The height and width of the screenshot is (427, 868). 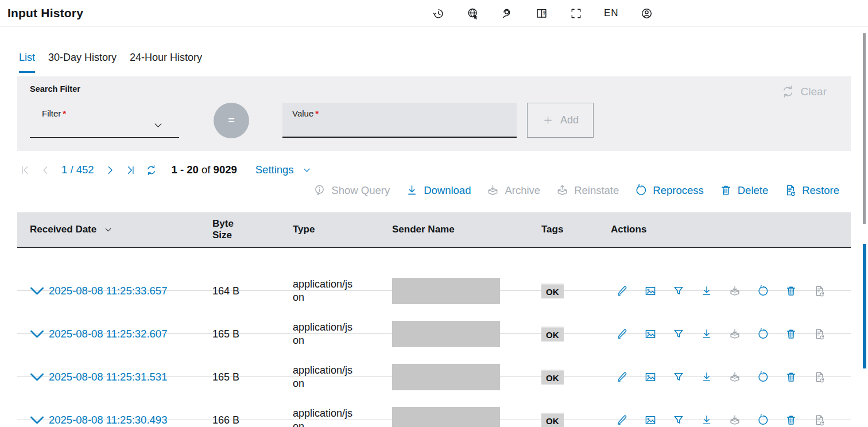 I want to click on byte-size-cell: 165 B, so click(x=253, y=334).